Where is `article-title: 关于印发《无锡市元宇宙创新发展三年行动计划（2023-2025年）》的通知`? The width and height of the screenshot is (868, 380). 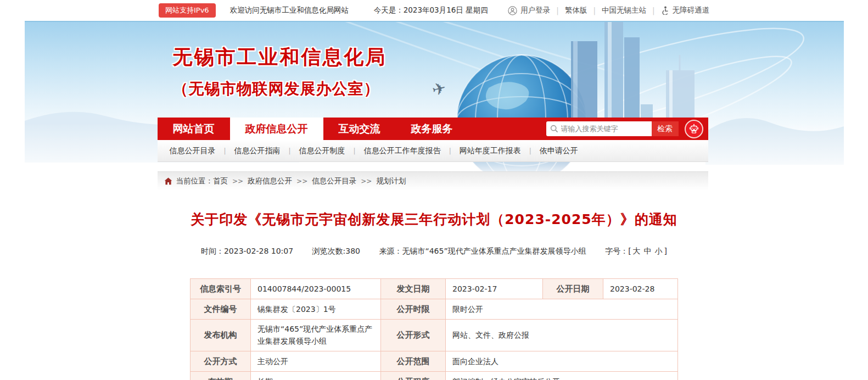
article-title: 关于印发《无锡市元宇宙创新发展三年行动计划（2023-2025年）》的通知 is located at coordinates (434, 220).